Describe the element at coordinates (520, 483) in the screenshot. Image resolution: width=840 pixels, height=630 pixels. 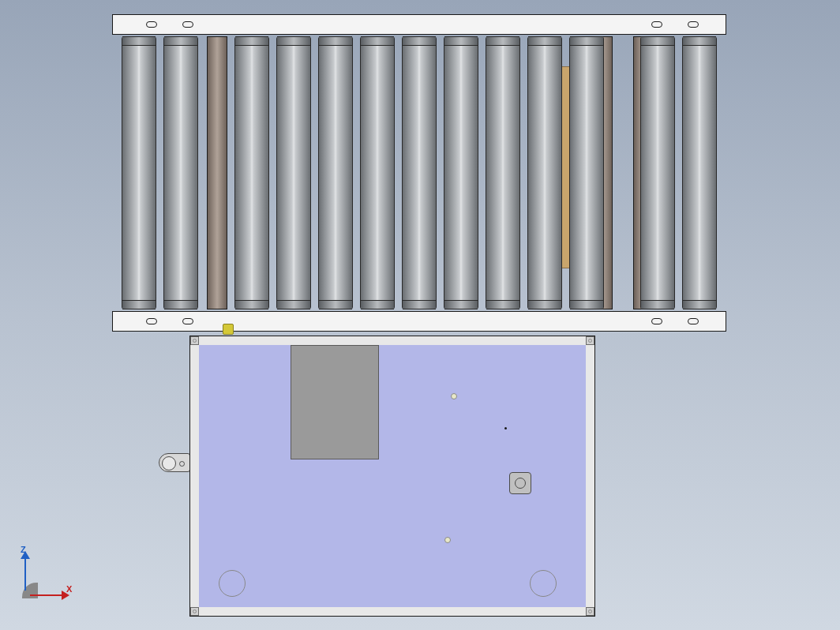
I see `motor-icon` at that location.